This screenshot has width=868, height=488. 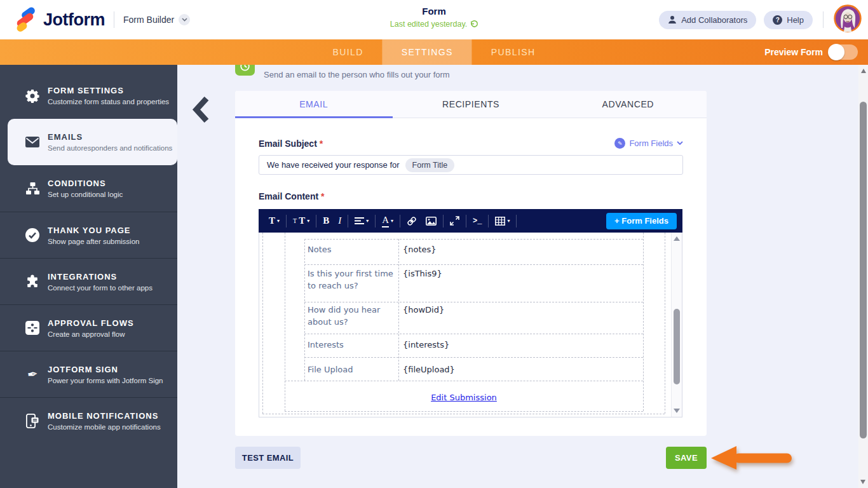 What do you see at coordinates (322, 144) in the screenshot?
I see `required-asterisk: *` at bounding box center [322, 144].